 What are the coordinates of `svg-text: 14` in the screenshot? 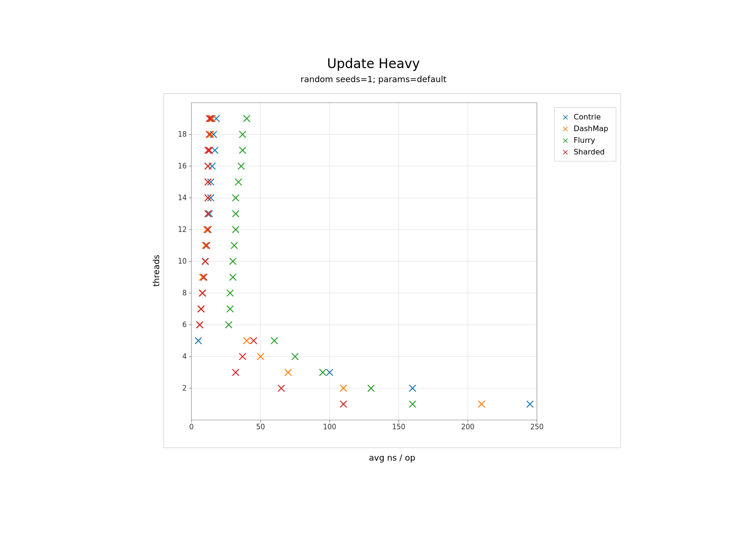 It's located at (182, 198).